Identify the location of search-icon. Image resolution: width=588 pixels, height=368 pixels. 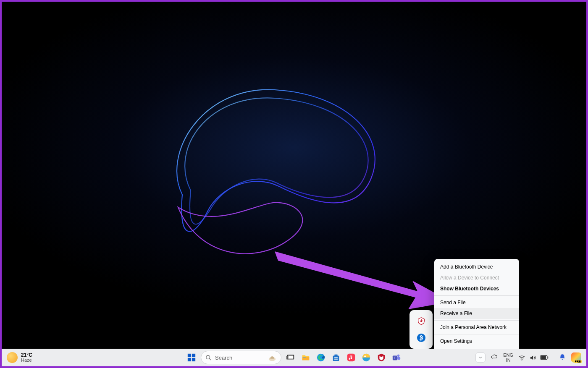
(208, 358).